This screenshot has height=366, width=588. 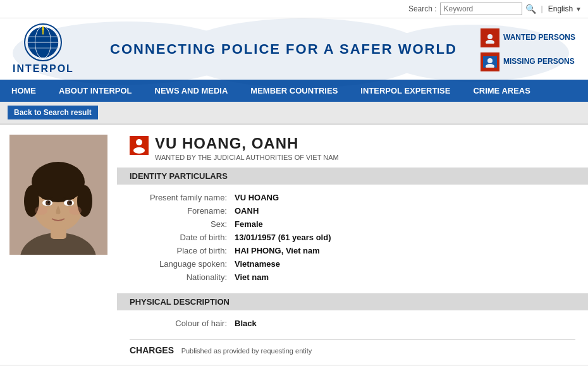 I want to click on person-photo, so click(x=58, y=195).